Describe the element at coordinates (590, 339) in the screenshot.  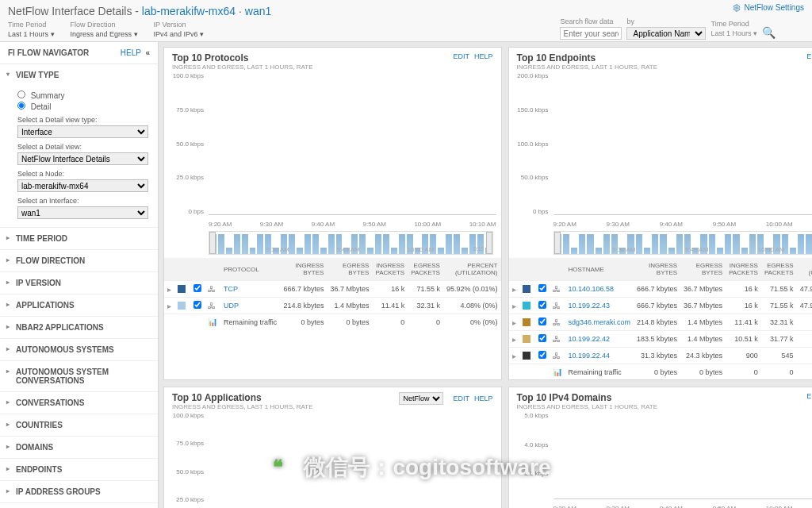
I see `row-link: 10.199.22.42` at that location.